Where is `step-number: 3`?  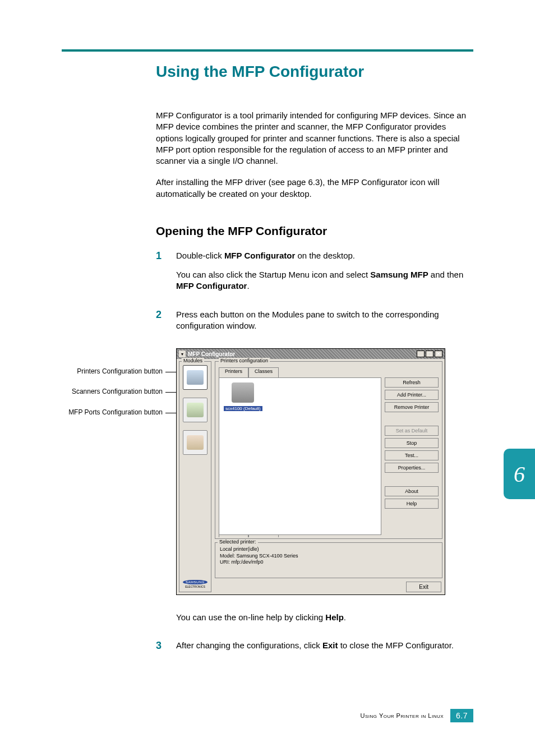 step-number: 3 is located at coordinates (161, 649).